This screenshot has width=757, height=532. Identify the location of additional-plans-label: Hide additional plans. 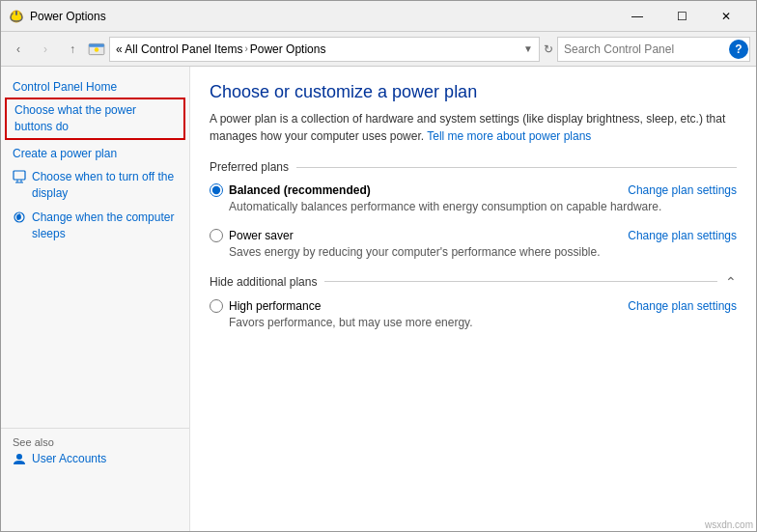
(263, 282).